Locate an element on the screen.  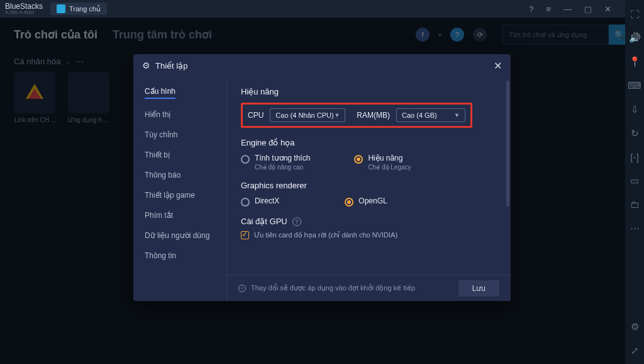
info-icon: i is located at coordinates (242, 288).